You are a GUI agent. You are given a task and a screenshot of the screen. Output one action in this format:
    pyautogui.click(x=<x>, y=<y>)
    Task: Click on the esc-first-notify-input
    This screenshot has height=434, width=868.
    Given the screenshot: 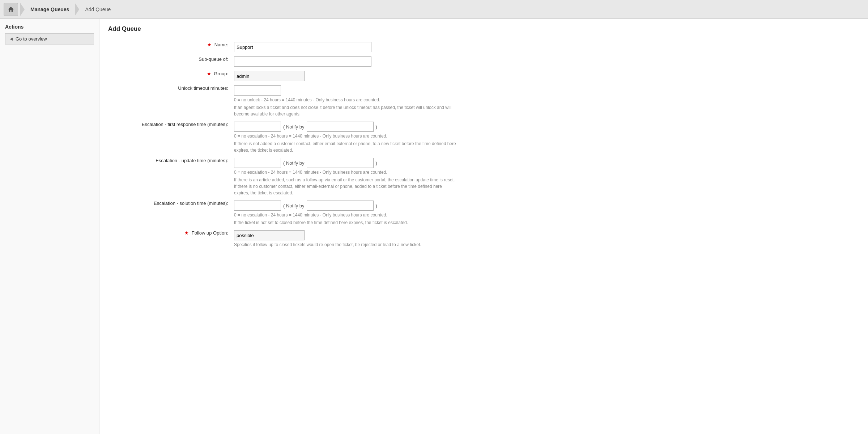 What is the action you would take?
    pyautogui.click(x=340, y=127)
    